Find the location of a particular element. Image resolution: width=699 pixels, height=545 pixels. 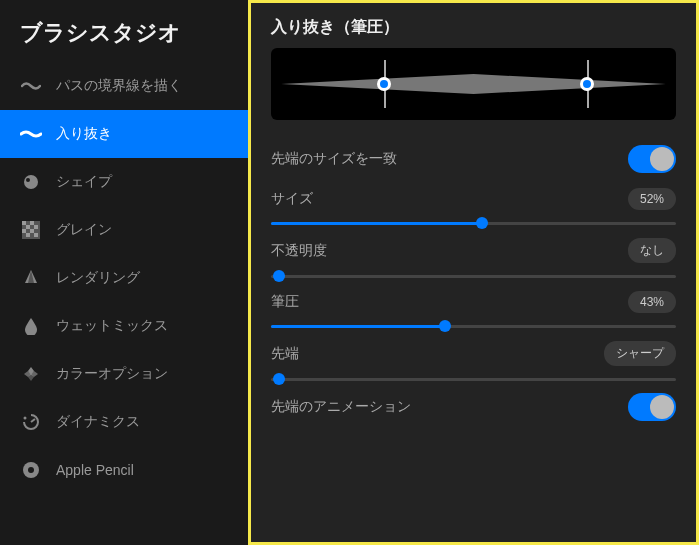

stroke-path-icon is located at coordinates (31, 86).